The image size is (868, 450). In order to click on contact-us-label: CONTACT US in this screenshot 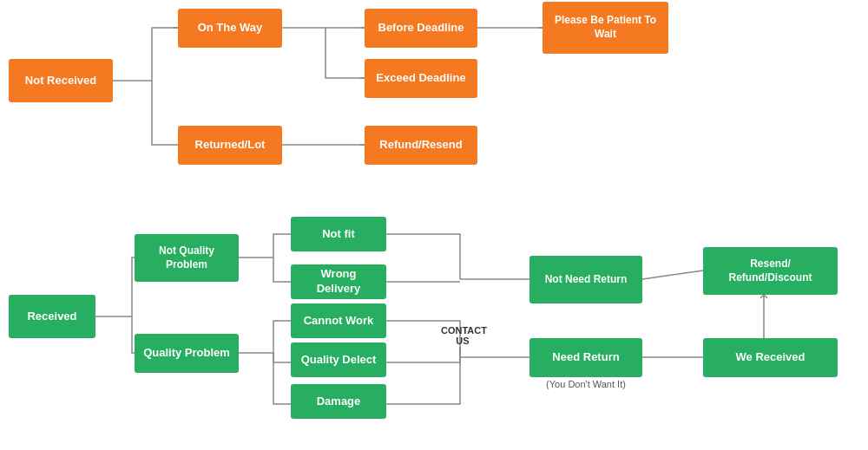, I will do `click(463, 336)`.